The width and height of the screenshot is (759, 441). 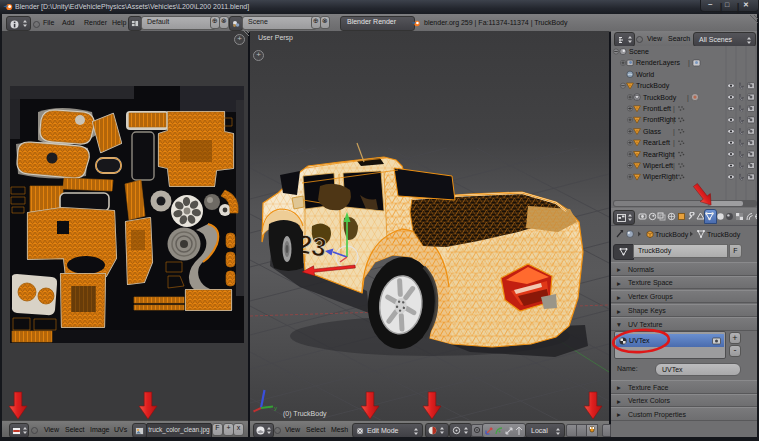 I want to click on svg-text: WiperLeft, so click(x=658, y=166).